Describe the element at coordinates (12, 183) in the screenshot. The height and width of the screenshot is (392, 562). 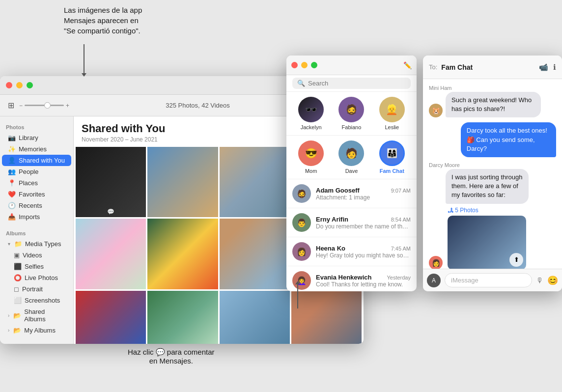
I see `places-icon: 📍` at that location.